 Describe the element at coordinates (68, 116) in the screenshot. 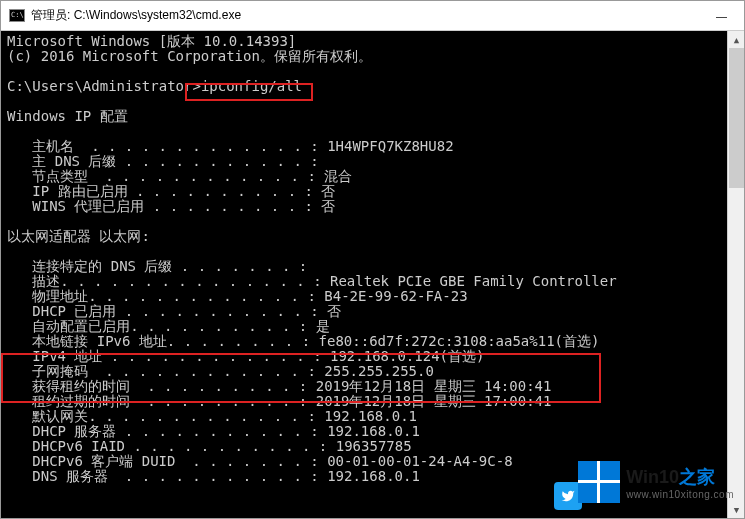

I see `section-header: Windows IP 配置` at that location.